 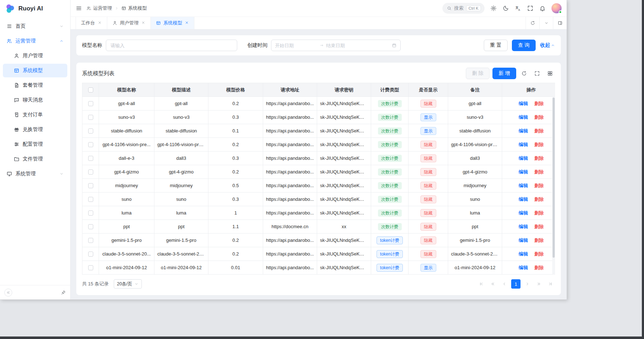 What do you see at coordinates (35, 41) in the screenshot?
I see `sidebar-item-operations: 运营管理` at bounding box center [35, 41].